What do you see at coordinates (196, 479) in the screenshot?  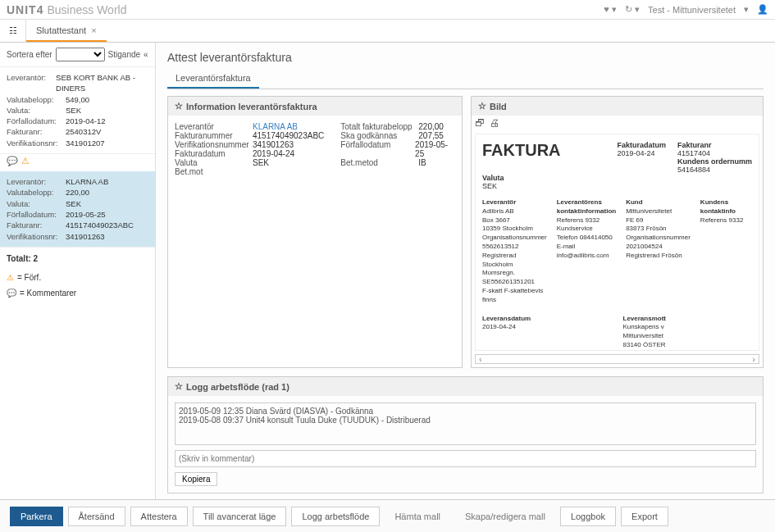 I see `copy-button: Kopiera` at bounding box center [196, 479].